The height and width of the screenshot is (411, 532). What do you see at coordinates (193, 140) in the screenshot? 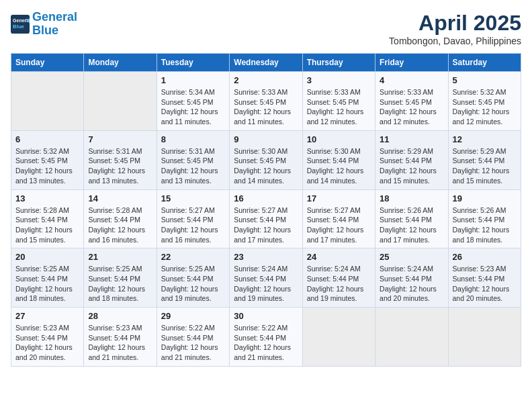
I see `day-number: 8` at bounding box center [193, 140].